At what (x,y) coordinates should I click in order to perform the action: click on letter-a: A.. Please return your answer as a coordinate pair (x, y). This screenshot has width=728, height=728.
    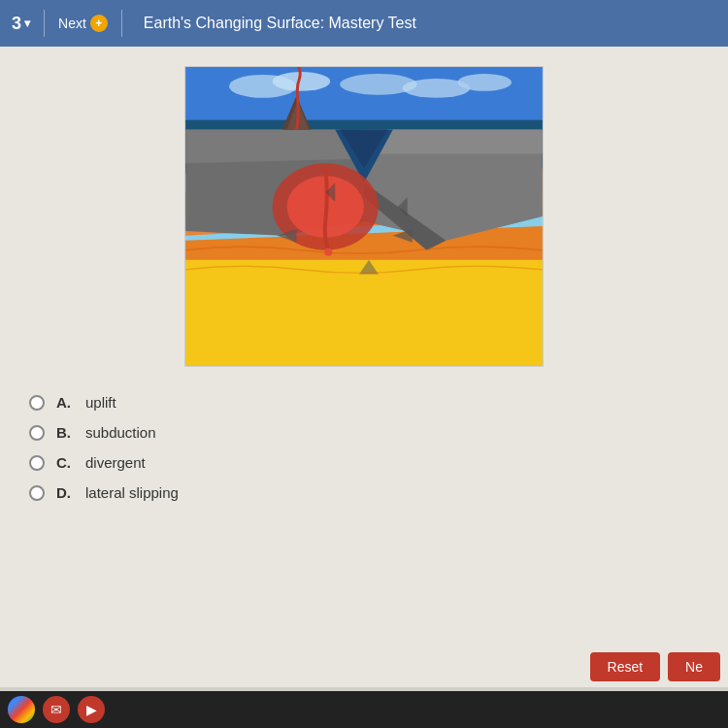
    Looking at the image, I should click on (65, 402).